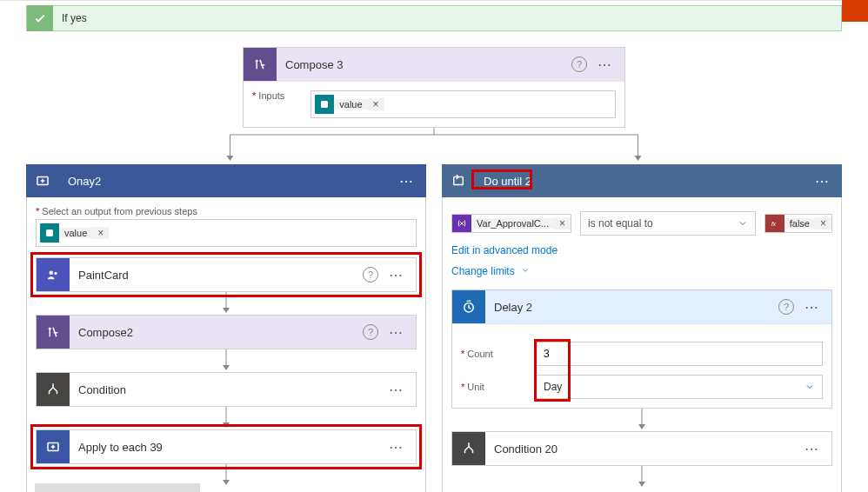 The image size is (868, 492). I want to click on unit-label: Unit, so click(498, 387).